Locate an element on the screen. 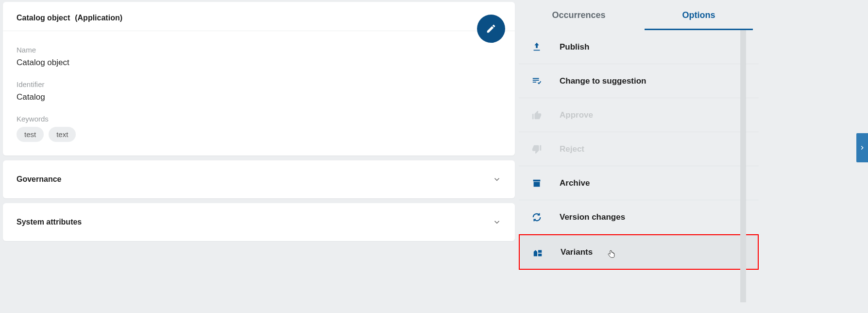 The image size is (868, 313). keywords-field: Keywords test text is located at coordinates (259, 128).